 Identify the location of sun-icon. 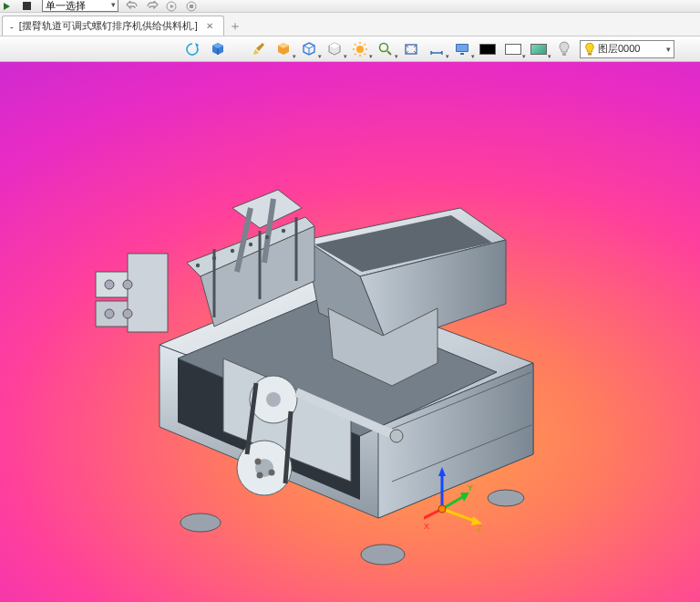
(360, 49).